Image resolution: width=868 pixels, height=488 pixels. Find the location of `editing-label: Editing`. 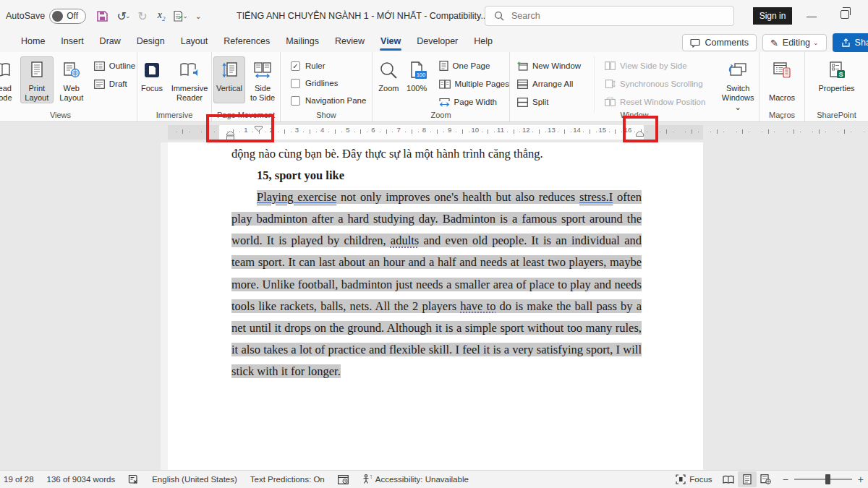

editing-label: Editing is located at coordinates (796, 43).